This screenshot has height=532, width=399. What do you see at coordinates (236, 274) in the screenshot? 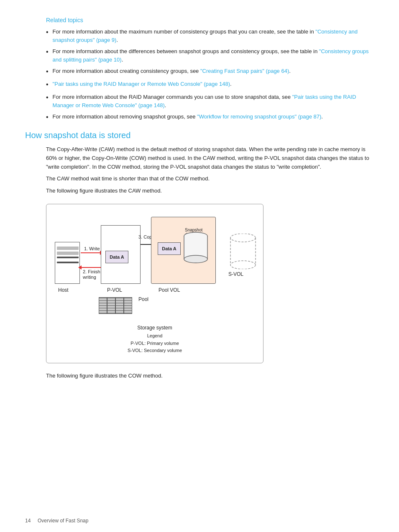
I see `svol-label: S-VOL` at bounding box center [236, 274].